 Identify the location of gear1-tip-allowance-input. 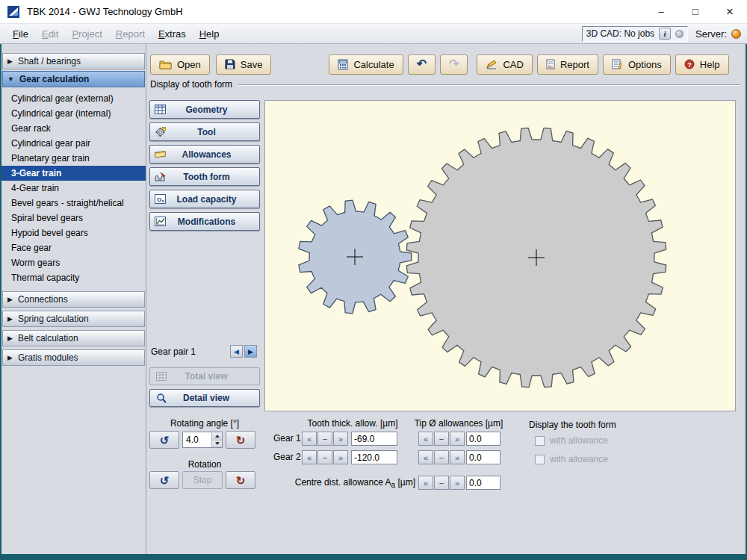
(483, 439).